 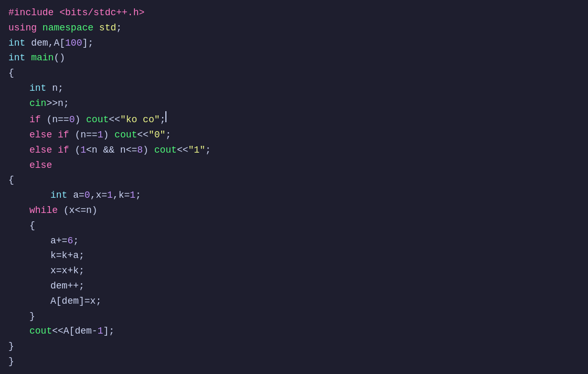 What do you see at coordinates (294, 88) in the screenshot?
I see `code-line-6: int n;` at bounding box center [294, 88].